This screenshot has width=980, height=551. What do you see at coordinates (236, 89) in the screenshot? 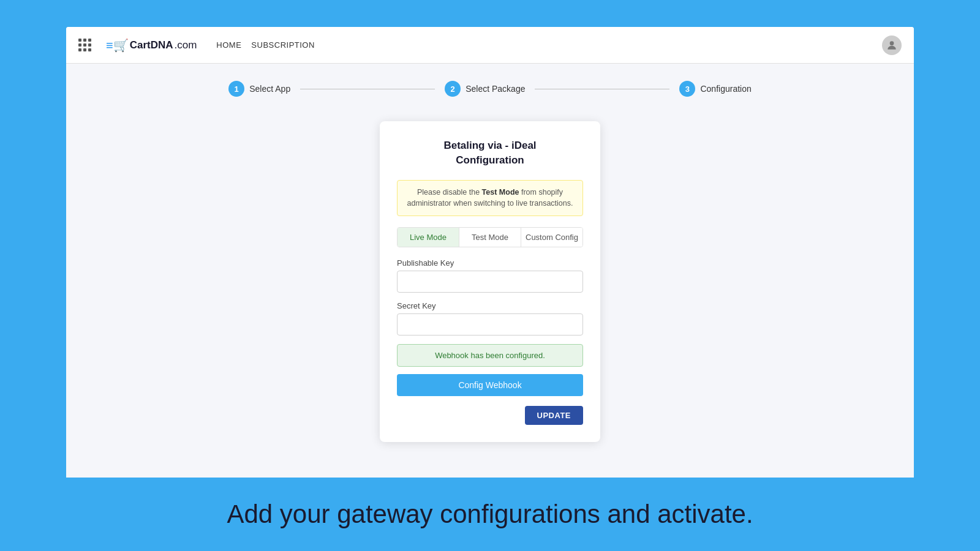
I see `step-1-number: 1` at bounding box center [236, 89].